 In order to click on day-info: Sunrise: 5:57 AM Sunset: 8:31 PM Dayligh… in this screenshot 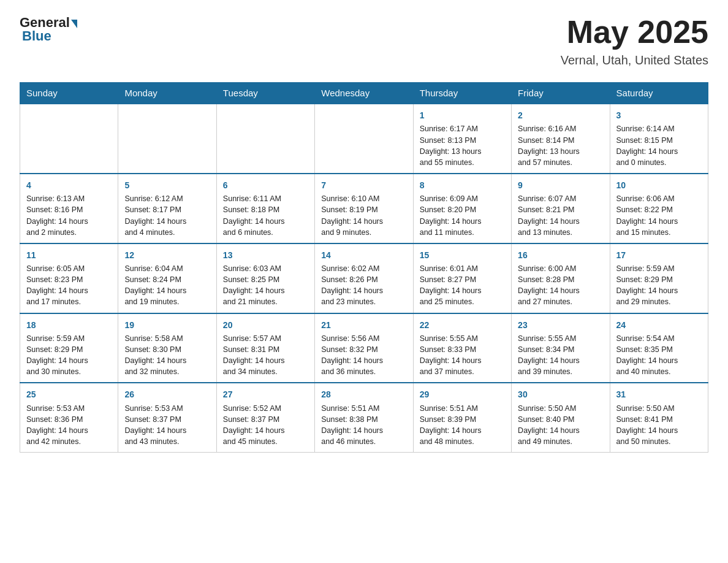, I will do `click(266, 356)`.